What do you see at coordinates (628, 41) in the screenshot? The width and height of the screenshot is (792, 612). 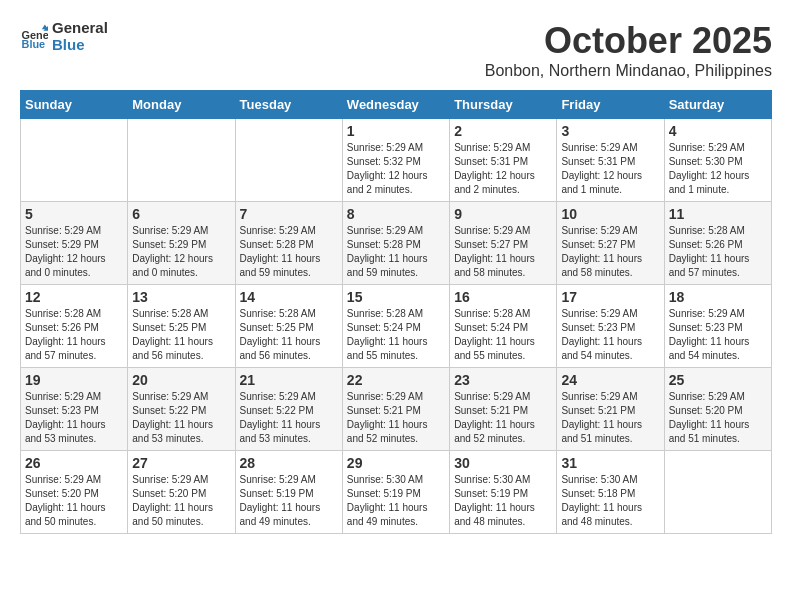 I see `month-title: October 2025` at bounding box center [628, 41].